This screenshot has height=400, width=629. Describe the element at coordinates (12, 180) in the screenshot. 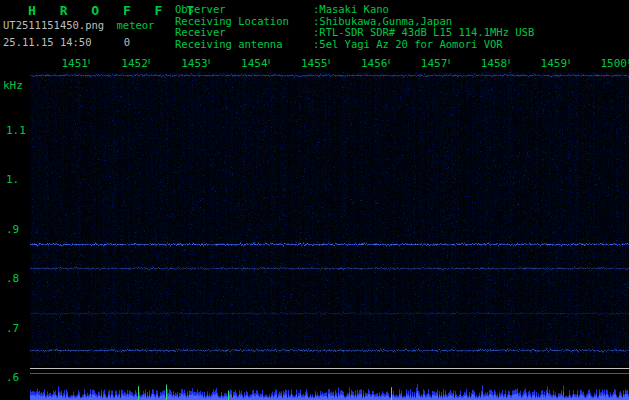

I see `freq-tick-label: 1.` at that location.